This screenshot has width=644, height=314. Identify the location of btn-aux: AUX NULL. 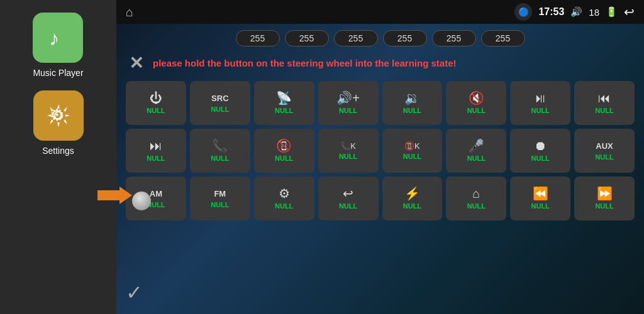
(604, 151).